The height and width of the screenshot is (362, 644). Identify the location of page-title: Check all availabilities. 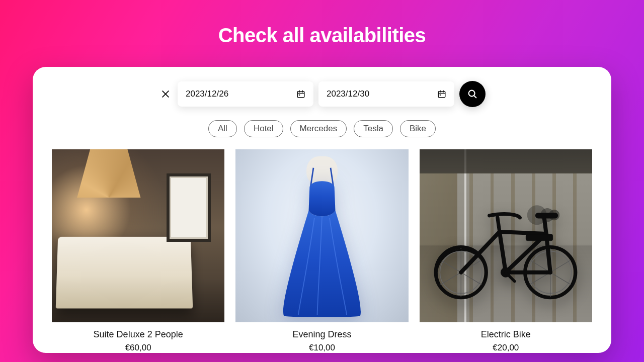
(322, 35).